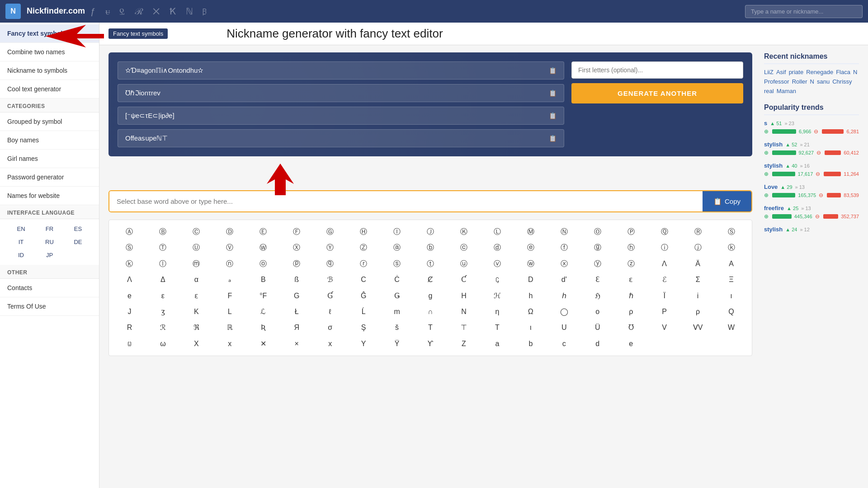 This screenshot has width=868, height=488. I want to click on symbol-cell: Ä, so click(698, 264).